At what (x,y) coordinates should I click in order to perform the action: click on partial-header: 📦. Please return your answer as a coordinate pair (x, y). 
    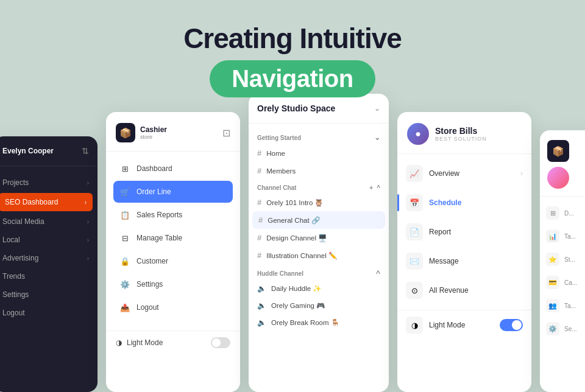
    Looking at the image, I should click on (562, 163).